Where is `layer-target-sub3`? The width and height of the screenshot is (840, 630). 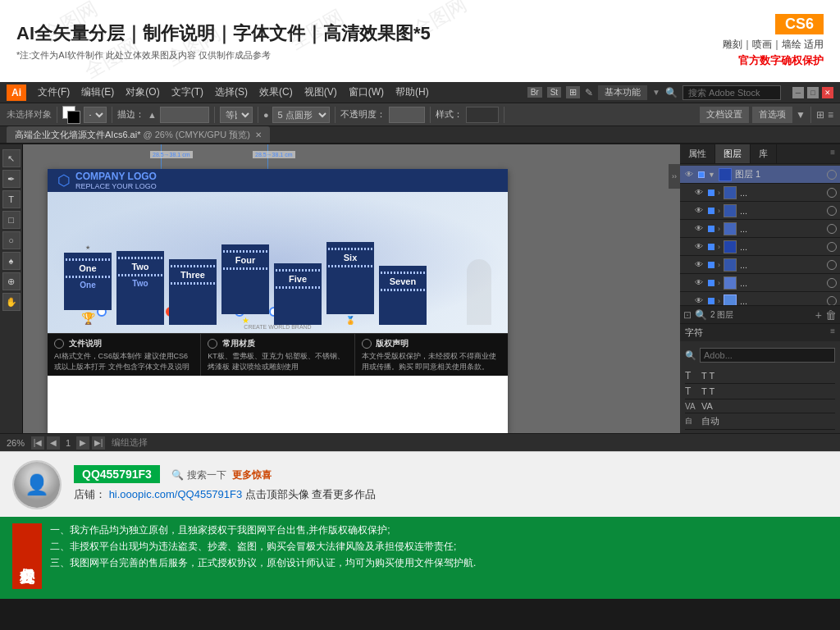 layer-target-sub3 is located at coordinates (832, 229).